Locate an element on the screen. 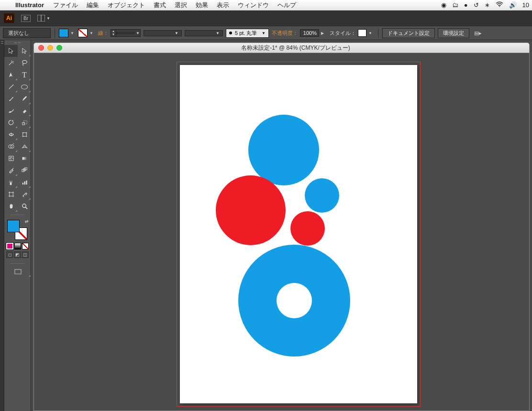 The image size is (532, 411). eyedropper-tool is located at coordinates (11, 170).